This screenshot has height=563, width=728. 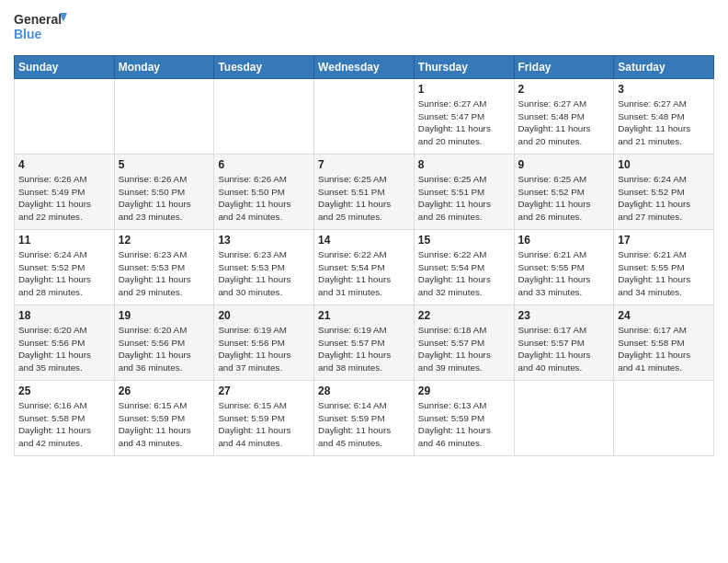 I want to click on day-number: 24, so click(x=664, y=316).